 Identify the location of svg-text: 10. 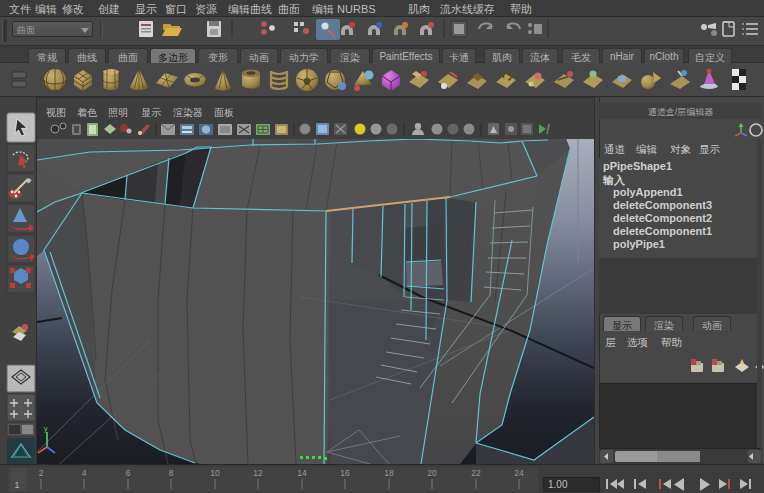
(215, 473).